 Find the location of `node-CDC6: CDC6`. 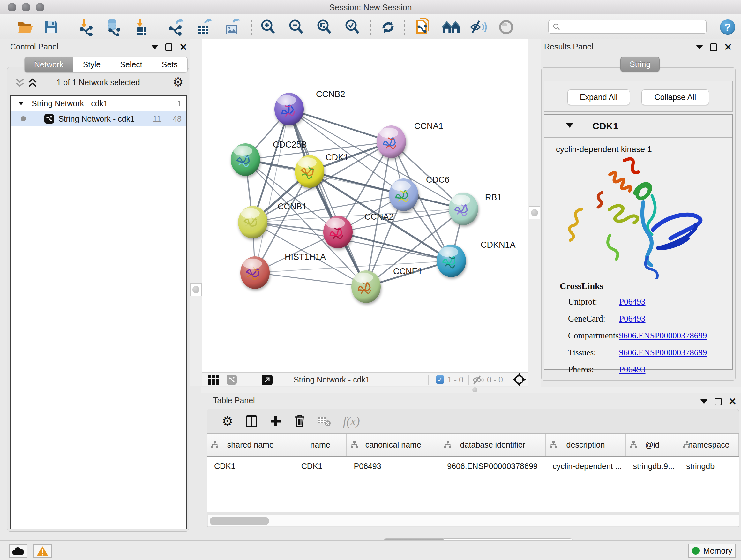

node-CDC6: CDC6 is located at coordinates (419, 193).